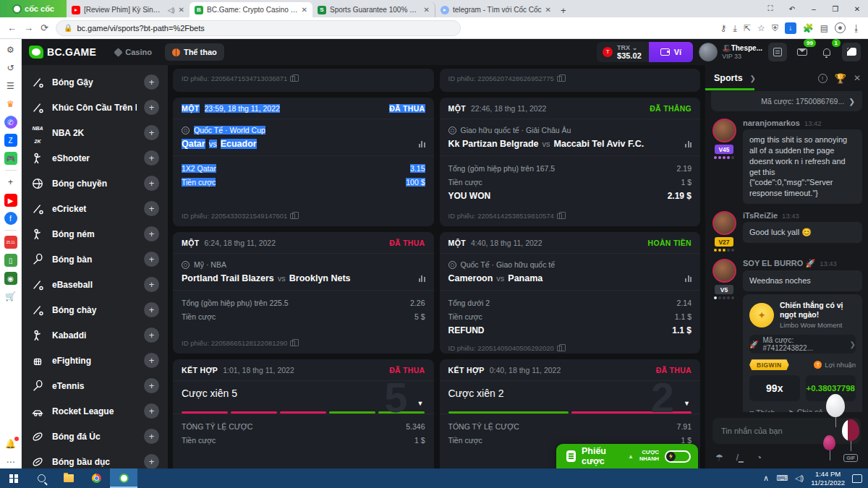  Describe the element at coordinates (304, 414) in the screenshot. I see `bet-card: KẾT HỢP1:01, 18 thg 11, 2022ĐÃ THUACược …` at that location.